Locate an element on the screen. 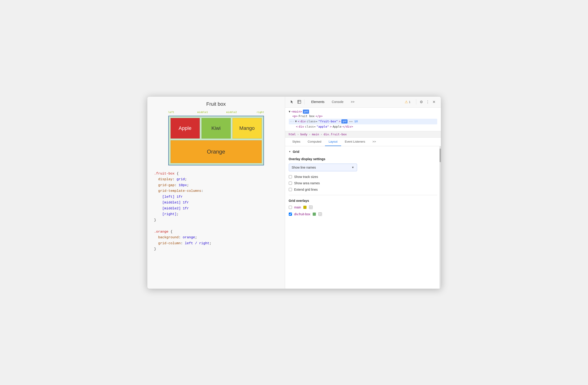  devtools-panel: Elements Console >> ⚠ 1 ⚙ ⋮ ✕ ▼ <main> is located at coordinates (363, 193).